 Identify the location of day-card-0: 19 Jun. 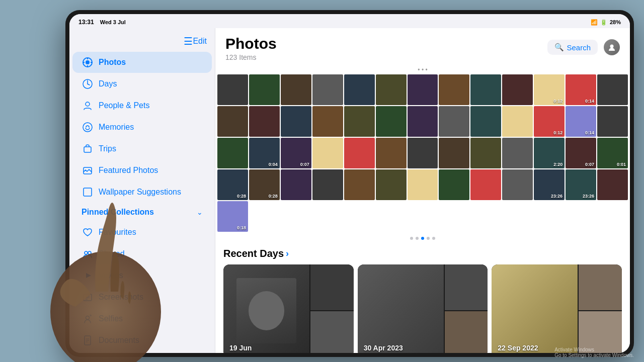
(289, 309).